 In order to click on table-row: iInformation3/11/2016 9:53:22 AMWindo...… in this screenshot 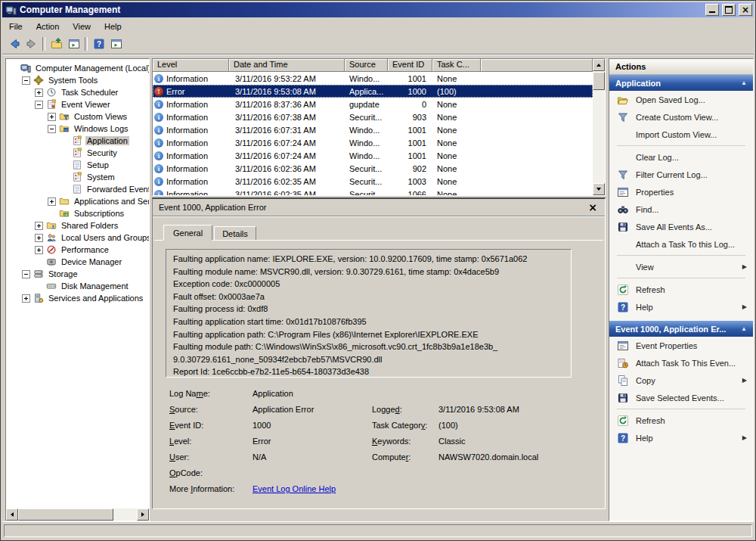, I will do `click(373, 79)`.